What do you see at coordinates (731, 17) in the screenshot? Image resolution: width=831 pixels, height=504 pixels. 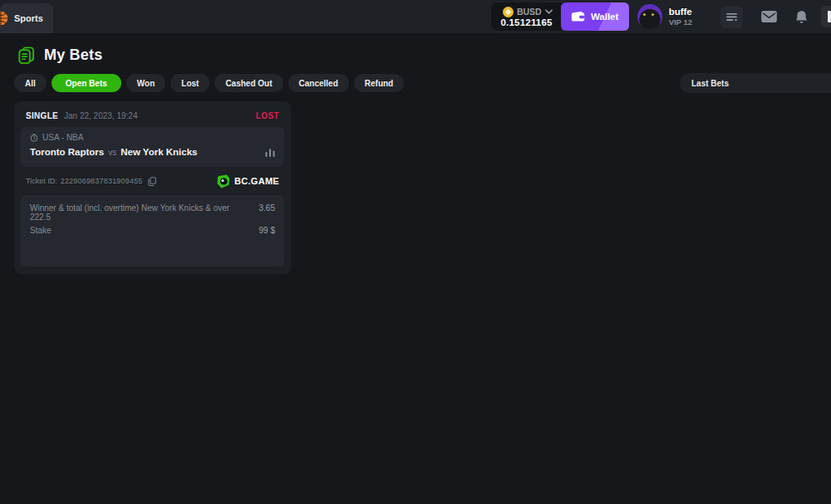 I see `bet-list-icon` at bounding box center [731, 17].